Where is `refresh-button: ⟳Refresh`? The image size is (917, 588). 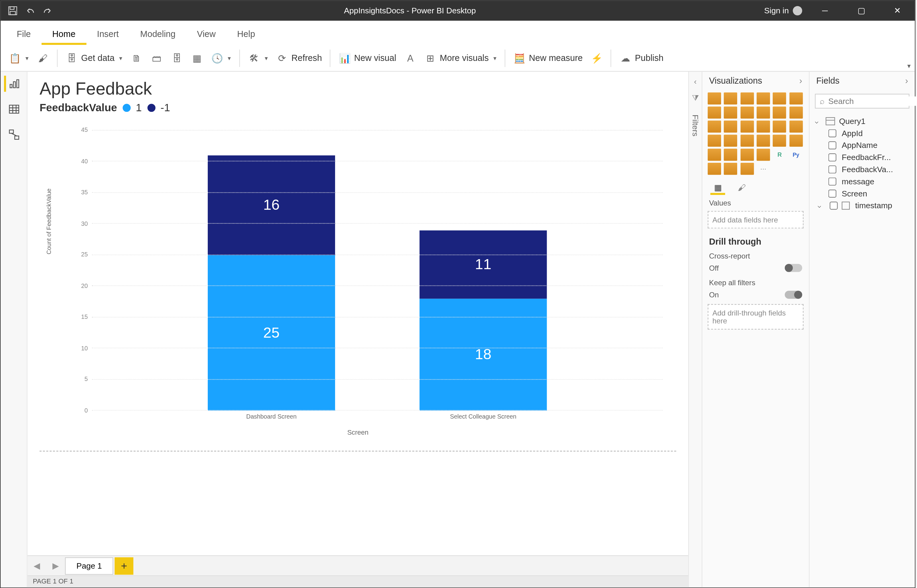
refresh-button: ⟳Refresh is located at coordinates (299, 58).